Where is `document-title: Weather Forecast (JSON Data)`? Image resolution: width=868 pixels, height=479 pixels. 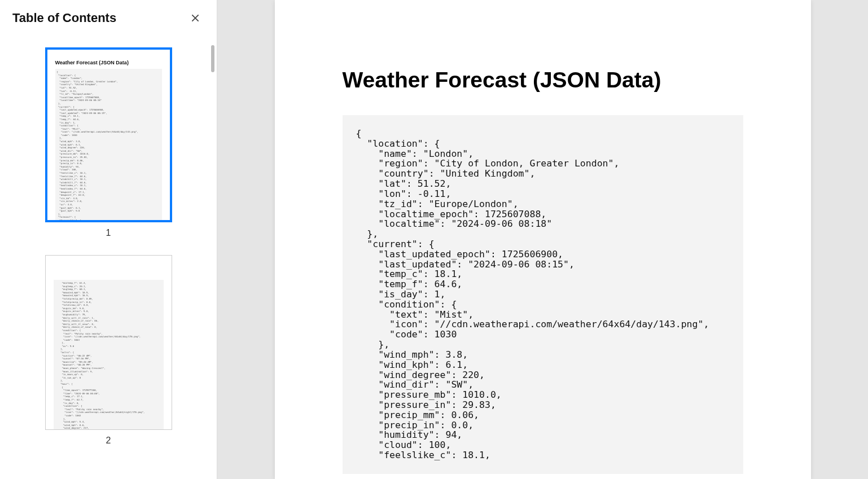 document-title: Weather Forecast (JSON Data) is located at coordinates (543, 80).